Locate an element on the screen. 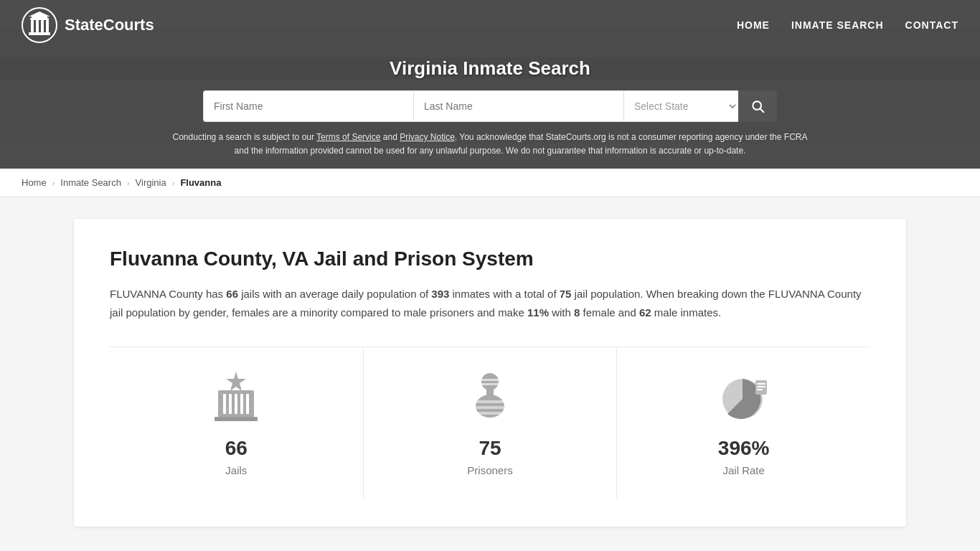 This screenshot has width=980, height=551. jails-stat-number: 66 is located at coordinates (237, 448).